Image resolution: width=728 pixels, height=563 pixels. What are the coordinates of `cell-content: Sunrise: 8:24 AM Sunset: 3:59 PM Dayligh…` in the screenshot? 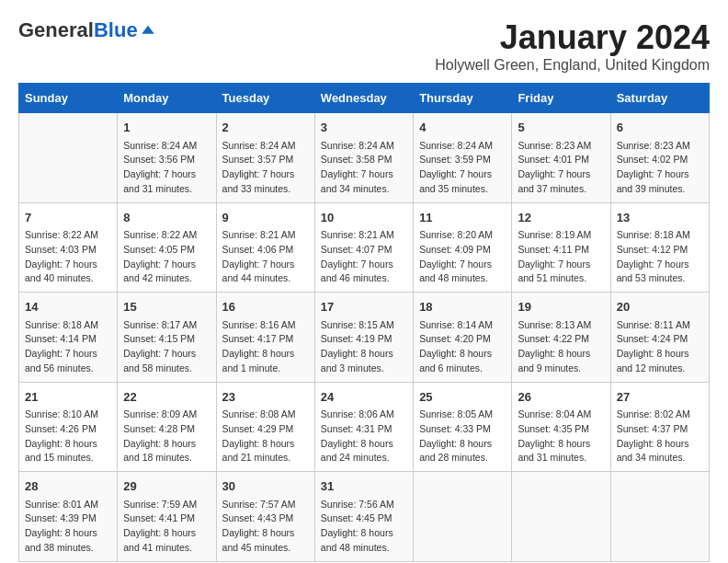 It's located at (462, 167).